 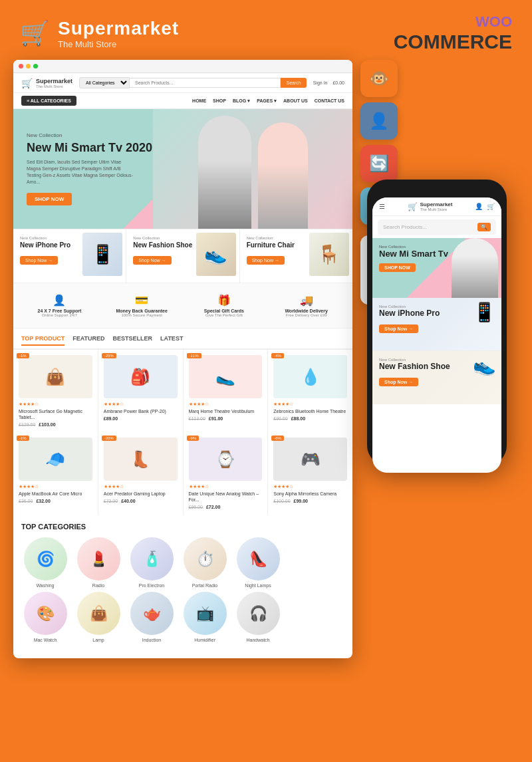 What do you see at coordinates (183, 582) in the screenshot?
I see `top-categories: TOP CATEGORIES 🌀 Washing 💄 Radio 🧴 Pro E…` at bounding box center [183, 582].